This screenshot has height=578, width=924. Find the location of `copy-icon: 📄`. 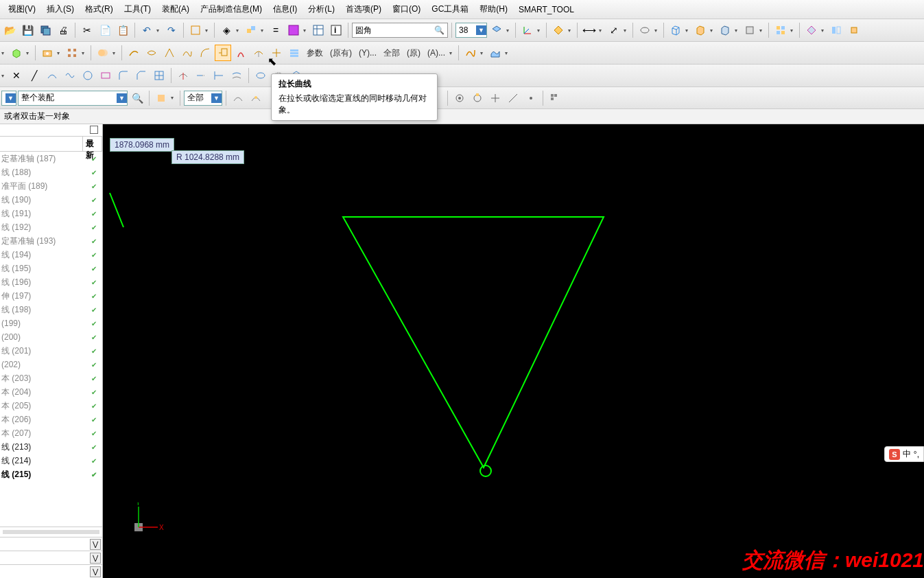

copy-icon: 📄 is located at coordinates (105, 30).